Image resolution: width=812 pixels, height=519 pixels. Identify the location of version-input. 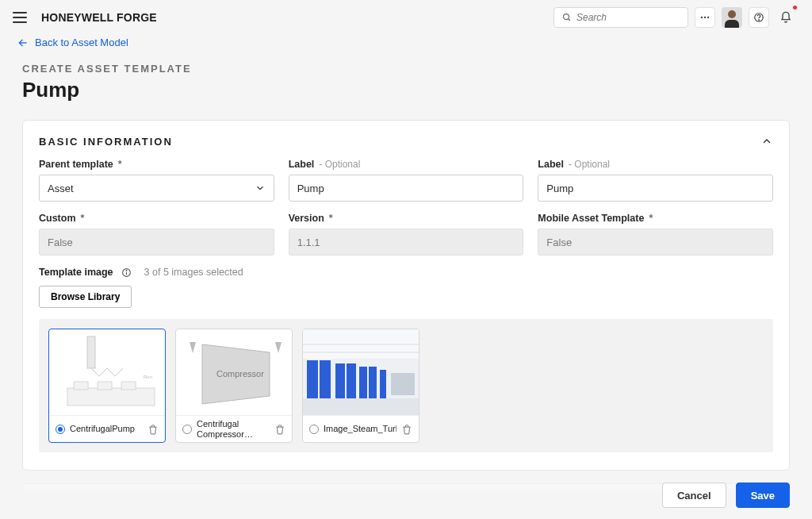
(406, 242).